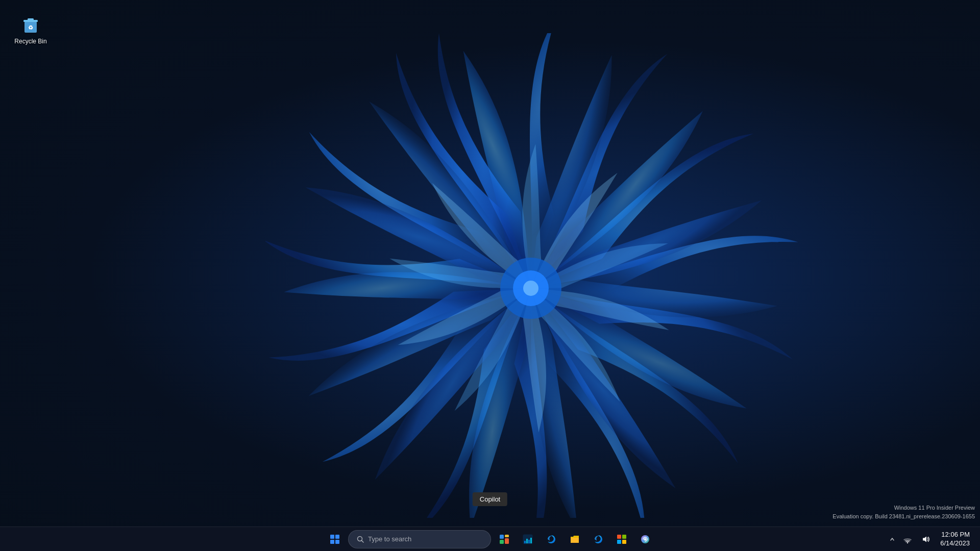 The width and height of the screenshot is (980, 551). I want to click on widgets-icon, so click(504, 539).